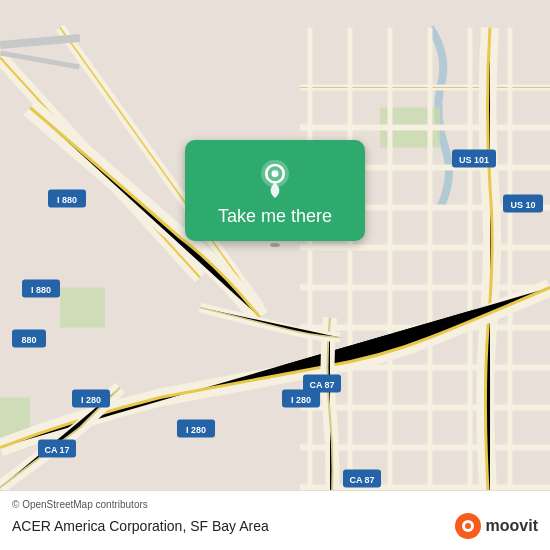 This screenshot has height=550, width=550. I want to click on moovit-logo: moovit, so click(496, 526).